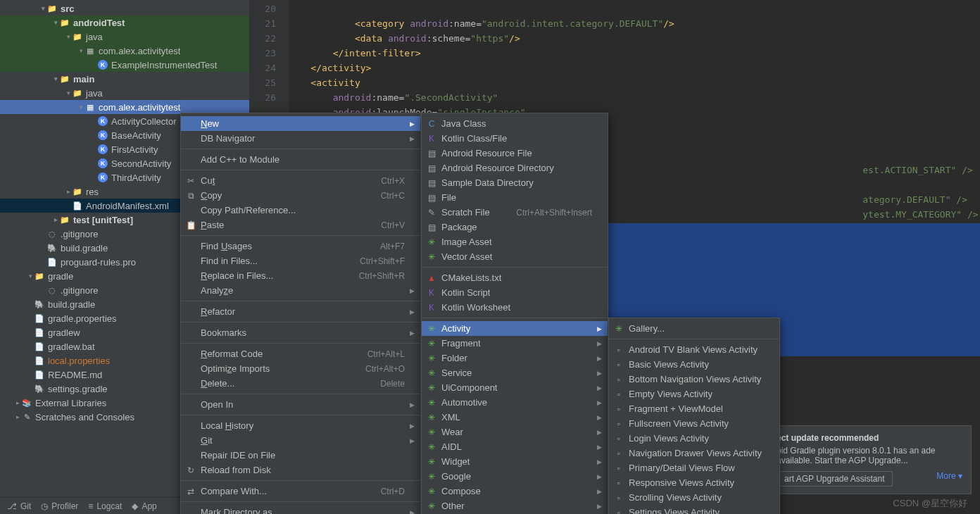 The height and width of the screenshot is (514, 980). What do you see at coordinates (515, 491) in the screenshot?
I see `menu-item: ✳Compose▶` at bounding box center [515, 491].